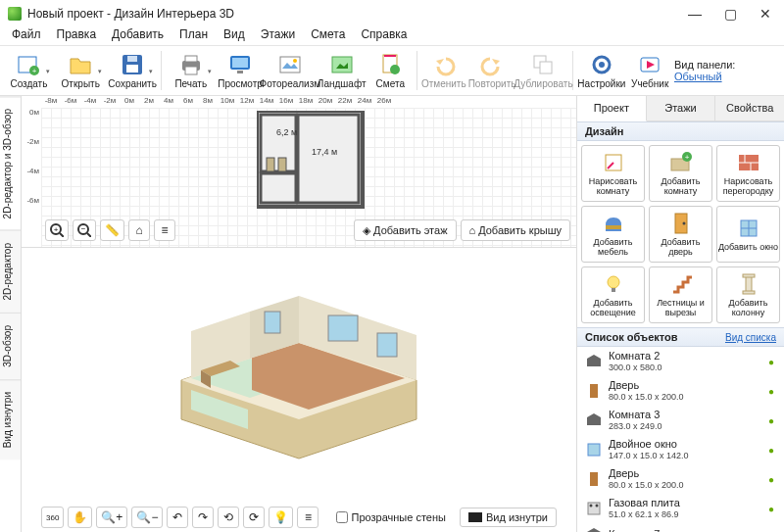 The width and height of the screenshot is (784, 532). What do you see at coordinates (10, 271) in the screenshot?
I see `tab-2d: 2D-редактор` at bounding box center [10, 271].